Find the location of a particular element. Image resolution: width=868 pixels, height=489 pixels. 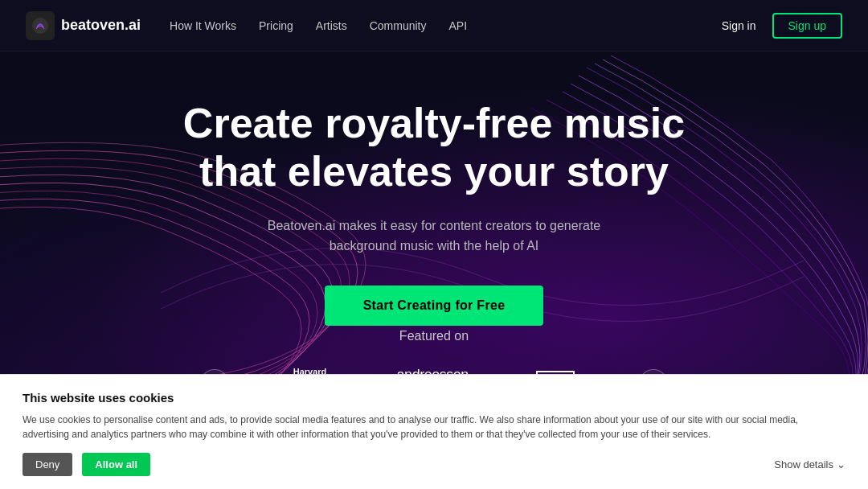

nav-links: How It Works Pricing Artists Community A… is located at coordinates (318, 26).